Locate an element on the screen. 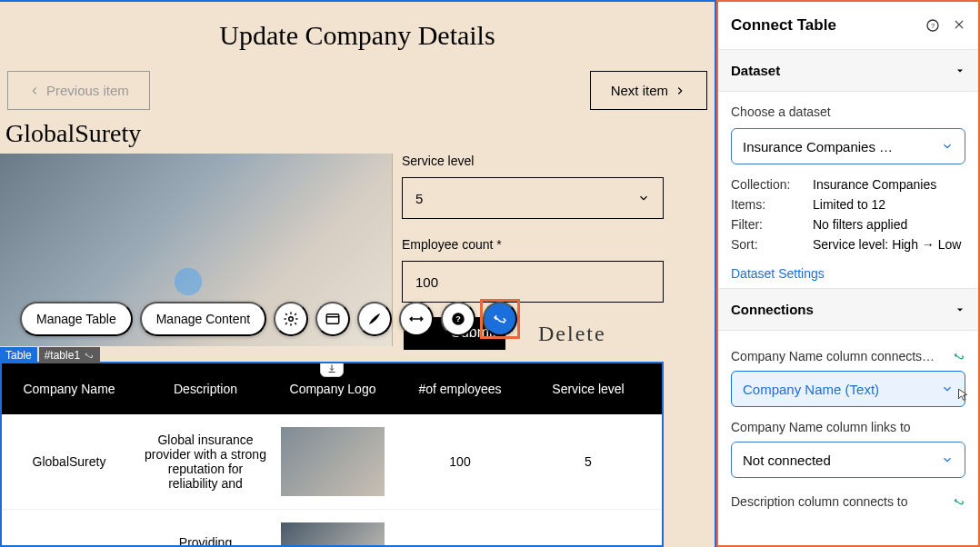 This screenshot has width=980, height=547. dataset-settings-link: Dataset Settings is located at coordinates (778, 274).